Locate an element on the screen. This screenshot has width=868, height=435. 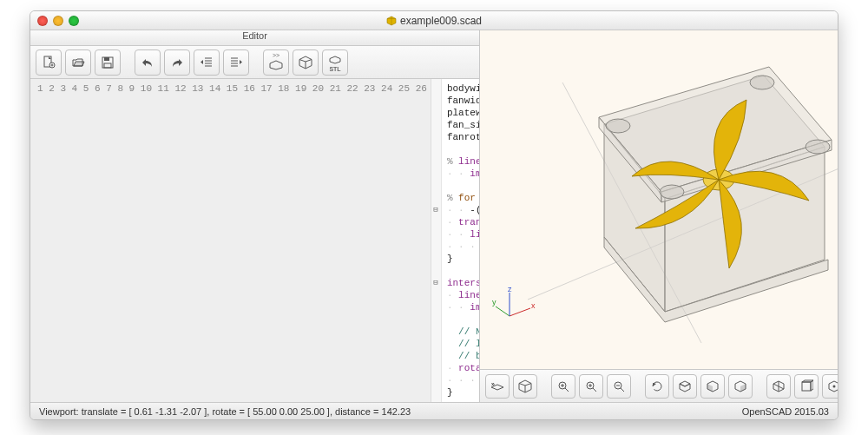
right-view-button is located at coordinates (740, 386).